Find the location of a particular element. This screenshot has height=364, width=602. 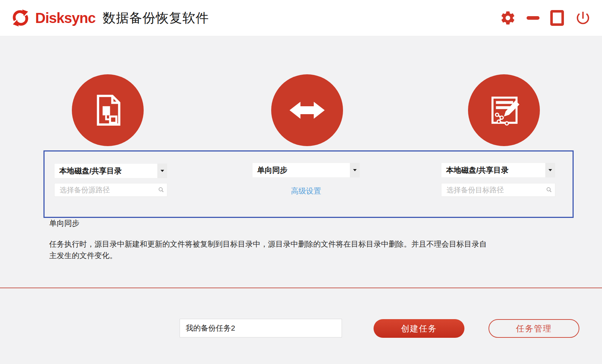

brand-name: Disksync is located at coordinates (65, 18).